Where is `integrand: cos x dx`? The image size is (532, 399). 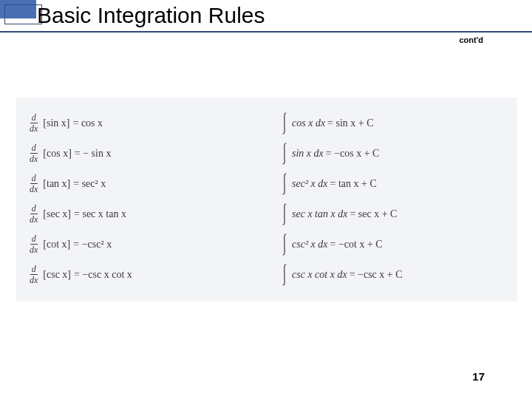
integrand: cos x dx is located at coordinates (309, 123).